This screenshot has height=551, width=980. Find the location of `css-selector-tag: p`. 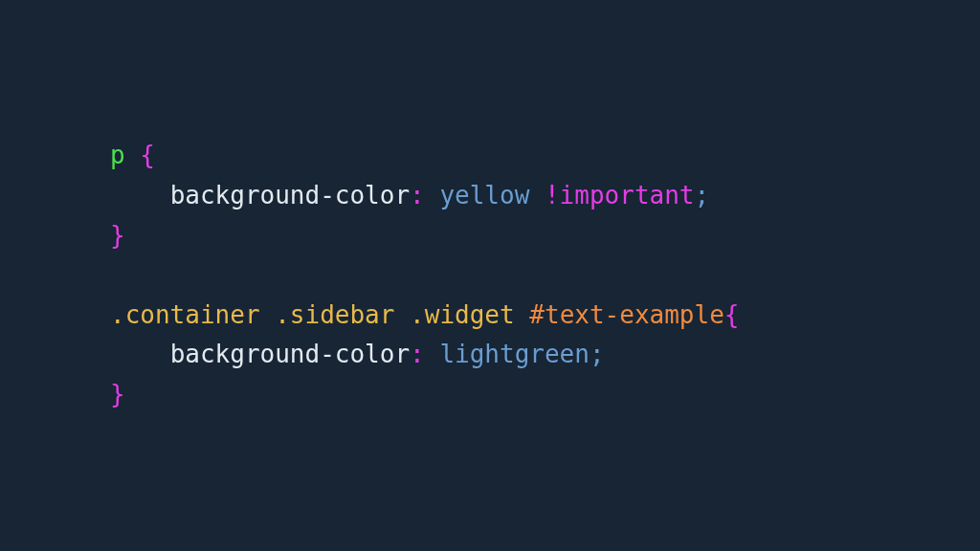

css-selector-tag: p is located at coordinates (118, 155).